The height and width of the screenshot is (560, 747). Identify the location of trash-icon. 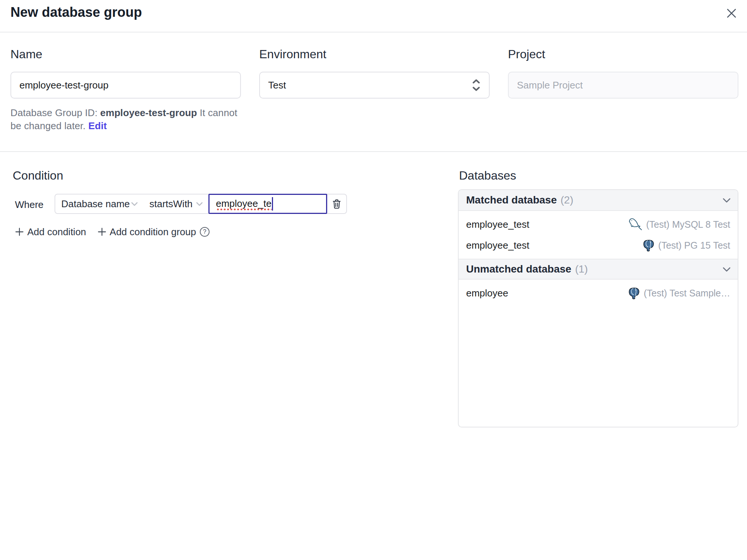
(337, 204).